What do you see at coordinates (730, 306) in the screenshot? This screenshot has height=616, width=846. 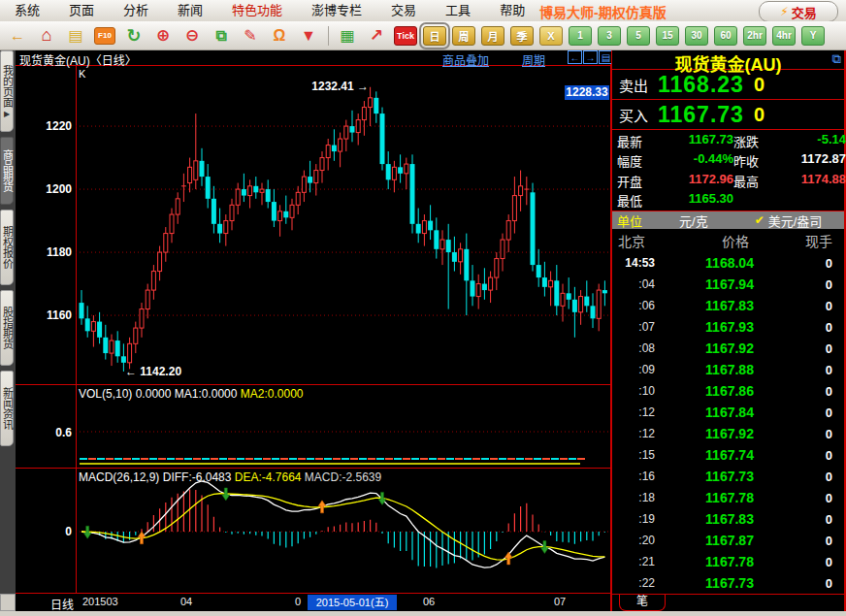 I see `tick-price: 1167.83` at bounding box center [730, 306].